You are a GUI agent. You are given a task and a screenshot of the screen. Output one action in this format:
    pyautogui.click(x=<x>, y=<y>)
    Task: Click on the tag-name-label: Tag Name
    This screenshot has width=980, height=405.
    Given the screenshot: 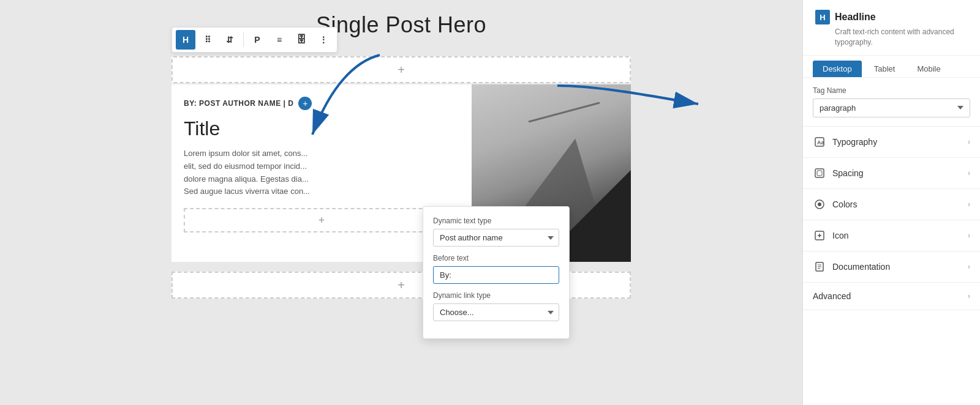 What is the action you would take?
    pyautogui.click(x=892, y=91)
    